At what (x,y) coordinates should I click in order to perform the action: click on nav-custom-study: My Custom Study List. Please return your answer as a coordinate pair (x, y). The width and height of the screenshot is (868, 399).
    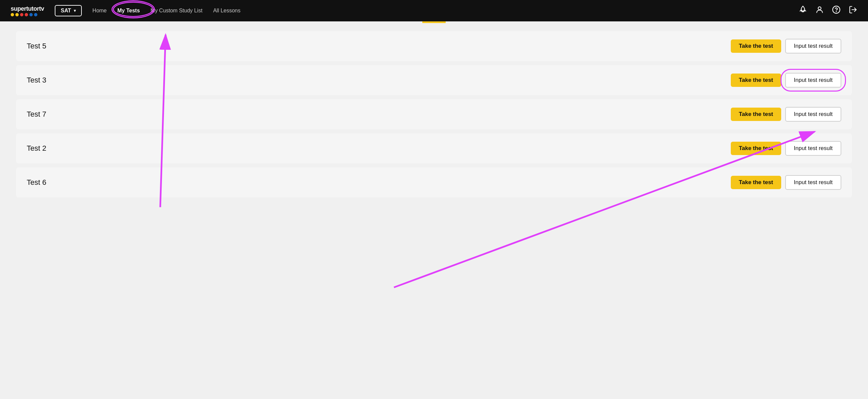
    Looking at the image, I should click on (177, 11).